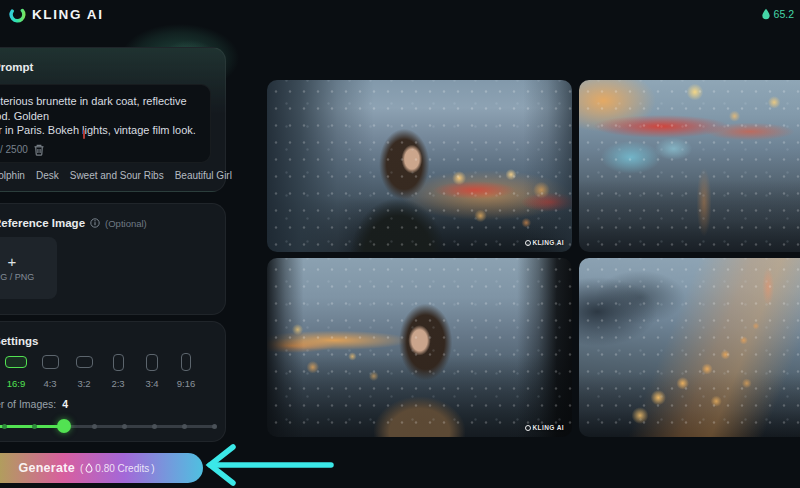 The image size is (800, 488). I want to click on generated-image-3: KLING AI, so click(420, 348).